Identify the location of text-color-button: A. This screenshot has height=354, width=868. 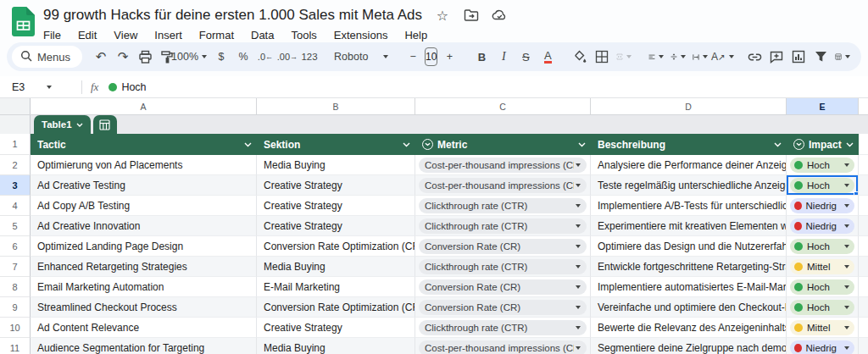
(548, 57).